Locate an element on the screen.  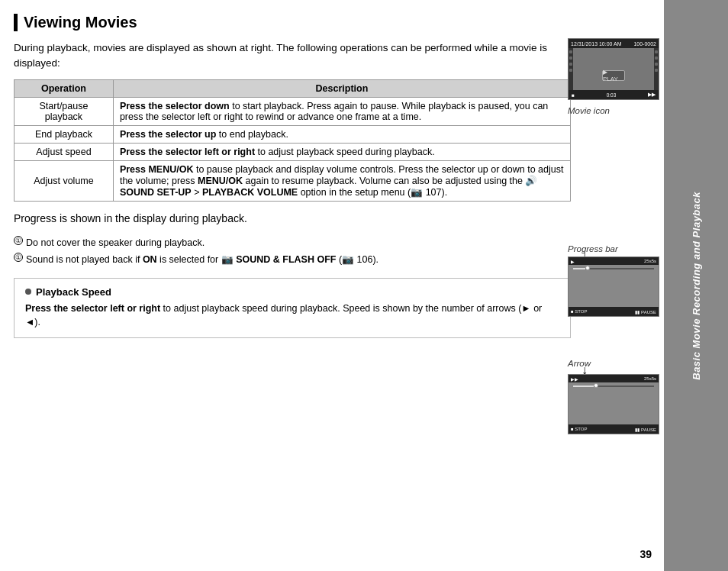
pb-progress-container is located at coordinates (614, 269).